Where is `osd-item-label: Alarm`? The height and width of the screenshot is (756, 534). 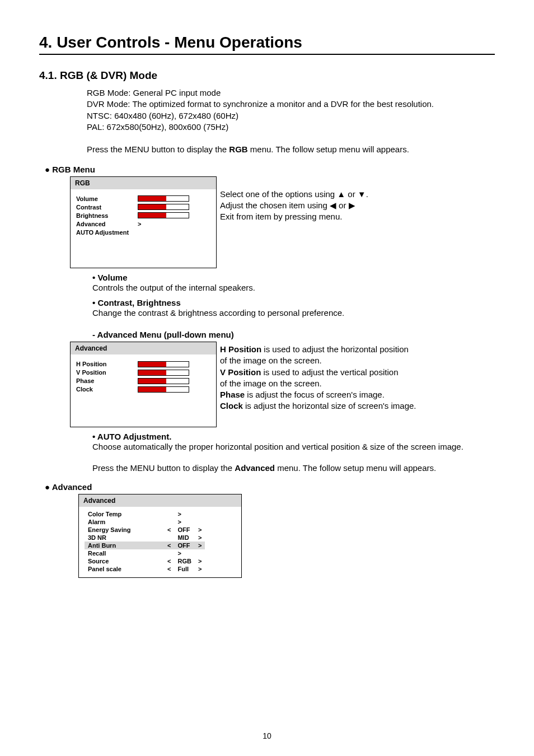 osd-item-label: Alarm is located at coordinates (124, 522).